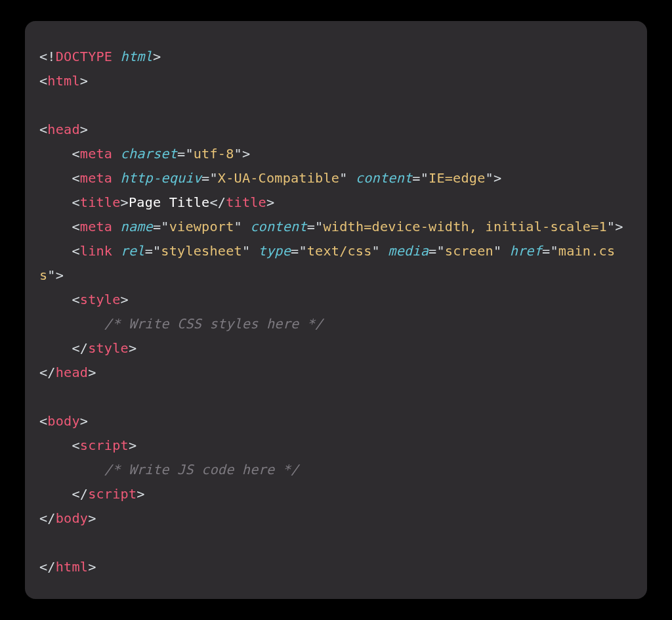  Describe the element at coordinates (104, 445) in the screenshot. I see `tag-script: script` at that location.